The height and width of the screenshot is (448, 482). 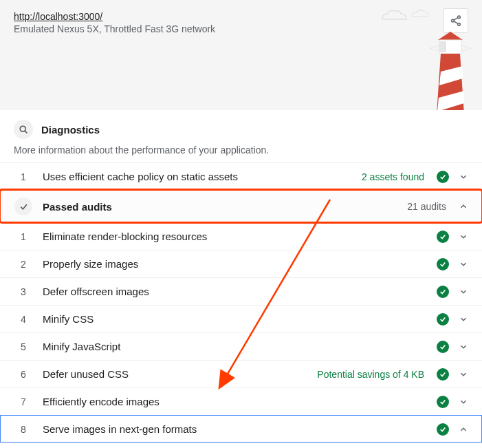 What do you see at coordinates (241, 152) in the screenshot?
I see `diagnostics-description: More information about the performance o…` at bounding box center [241, 152].